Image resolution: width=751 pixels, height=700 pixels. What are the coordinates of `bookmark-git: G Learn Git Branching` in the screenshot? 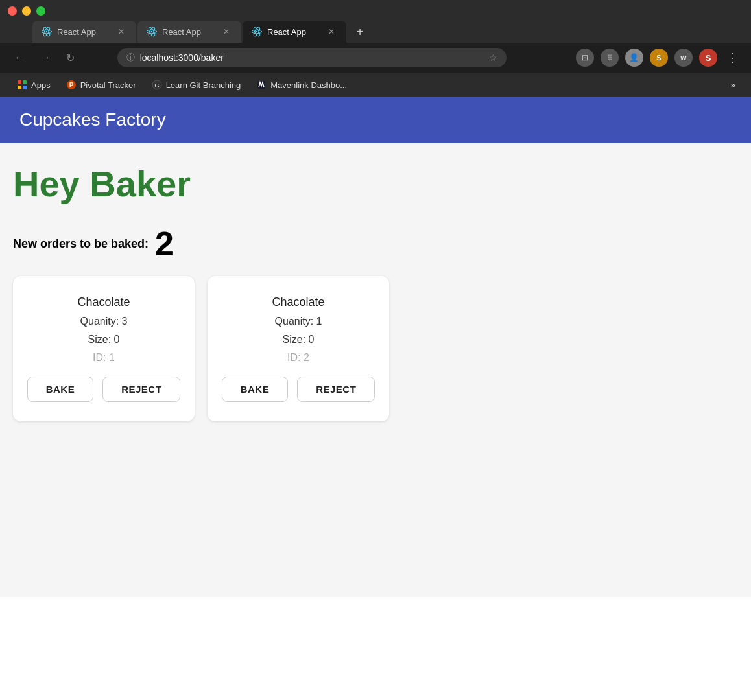 It's located at (197, 85).